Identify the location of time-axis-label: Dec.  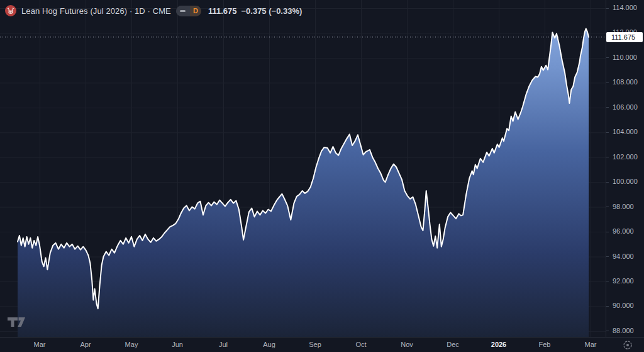
(453, 344).